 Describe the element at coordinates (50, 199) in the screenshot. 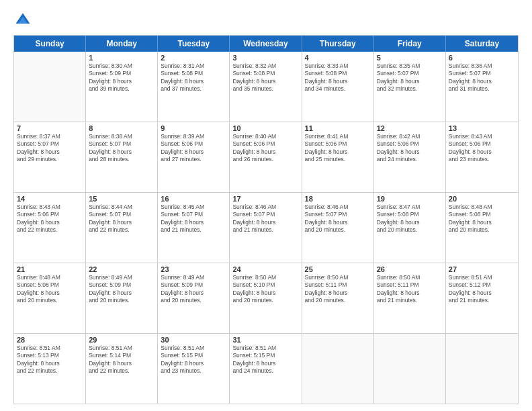

I see `day-number: 14` at that location.